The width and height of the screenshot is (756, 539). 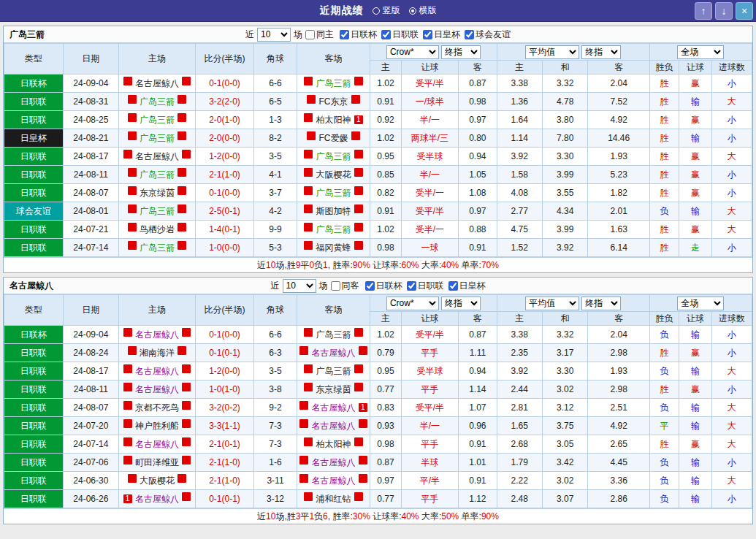 I want to click on home-team-cell: 1 名古屋鲸八, so click(x=158, y=500).